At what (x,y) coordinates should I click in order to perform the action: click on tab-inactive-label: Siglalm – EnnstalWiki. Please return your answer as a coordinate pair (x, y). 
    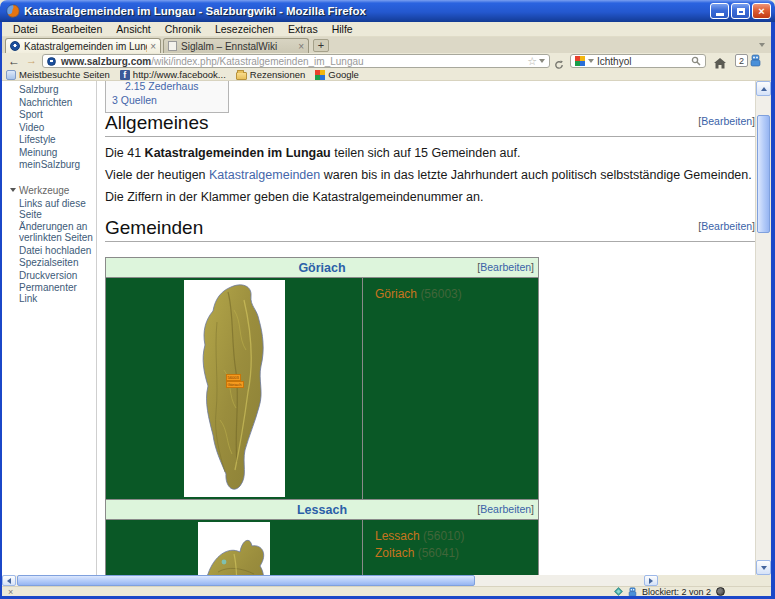
    Looking at the image, I should click on (238, 46).